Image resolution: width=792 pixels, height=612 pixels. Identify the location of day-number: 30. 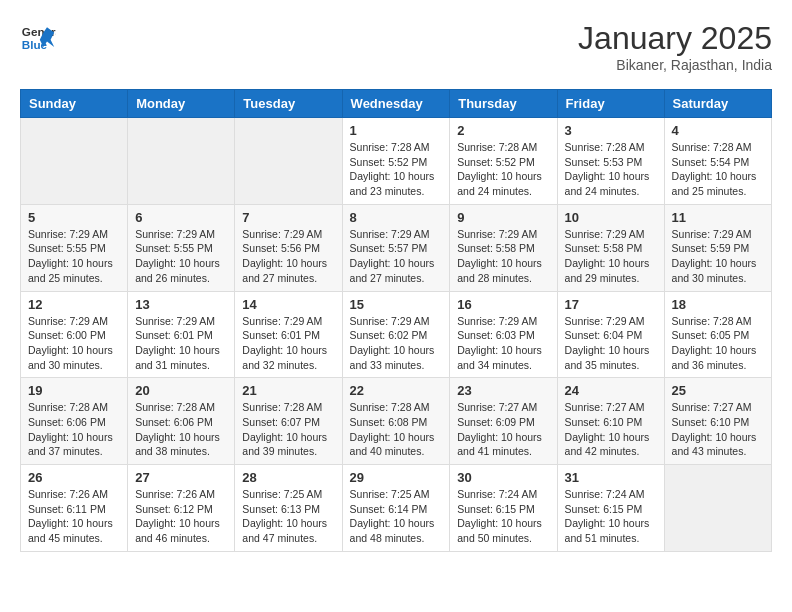
(503, 478).